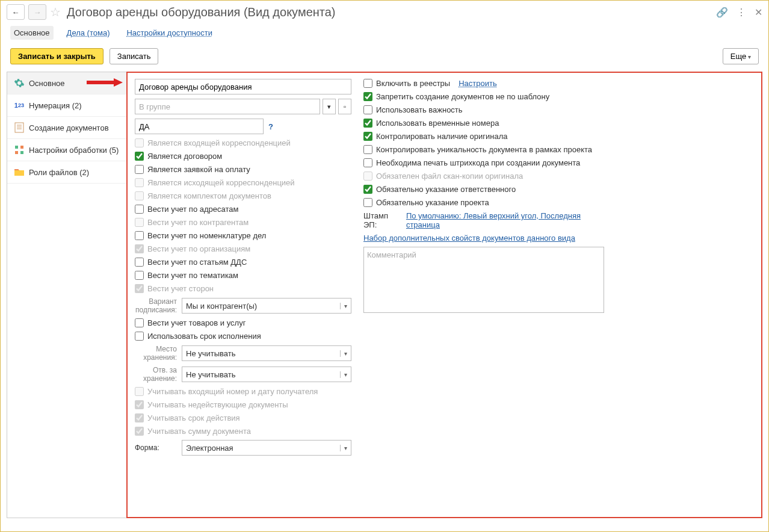 The width and height of the screenshot is (769, 532). I want to click on check-dds: Вести учет по статьям ДДС, so click(243, 262).